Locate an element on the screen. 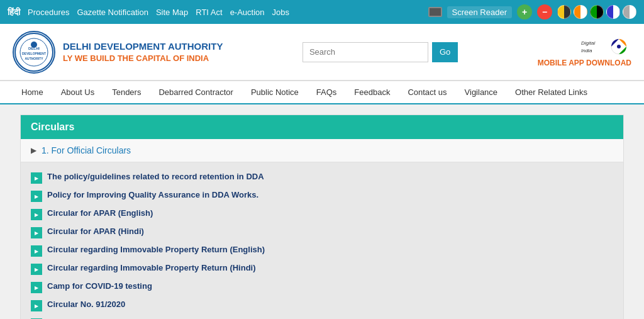  nav-public-notice: Public Notice is located at coordinates (275, 92).